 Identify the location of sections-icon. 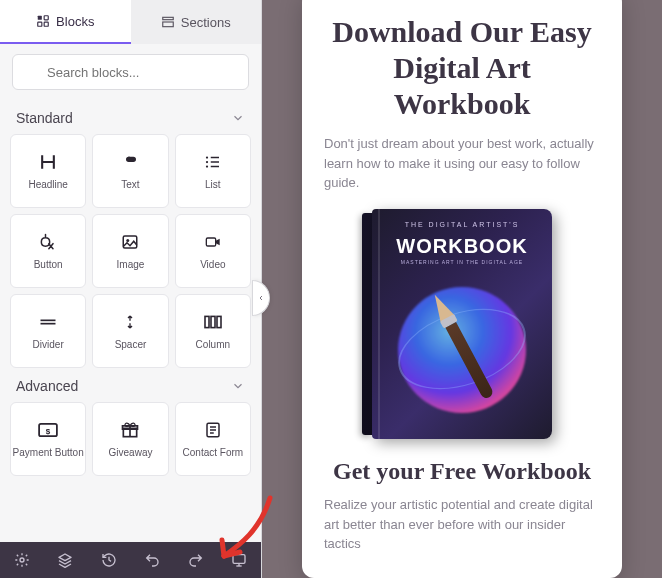
(168, 22).